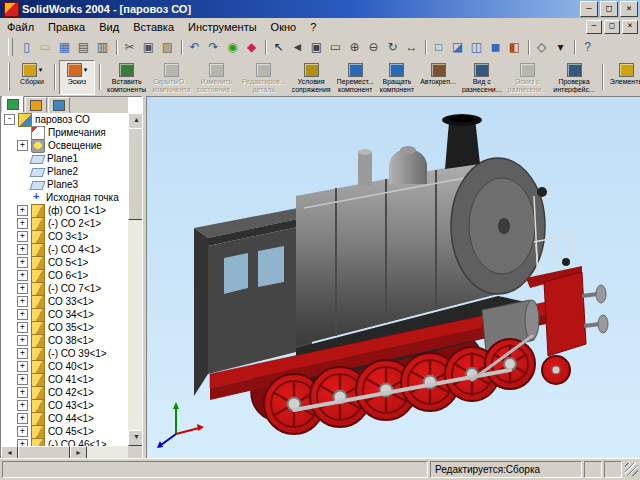 Image resolution: width=640 pixels, height=480 pixels. I want to click on menu-insert: Вставка, so click(154, 27).